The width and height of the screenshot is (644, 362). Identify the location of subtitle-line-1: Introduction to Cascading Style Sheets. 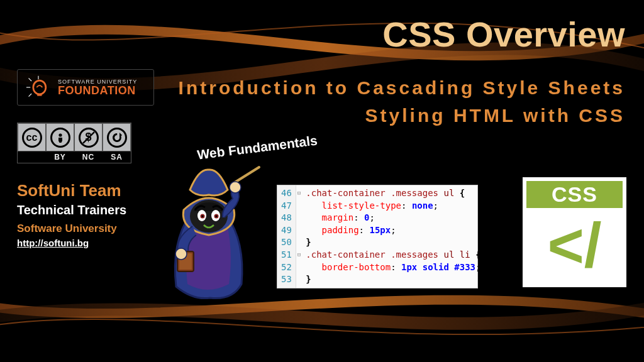
(402, 88).